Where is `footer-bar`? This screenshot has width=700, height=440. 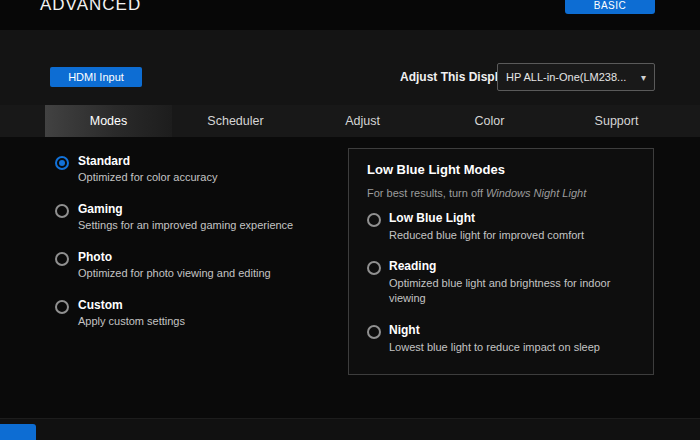
footer-bar is located at coordinates (350, 429).